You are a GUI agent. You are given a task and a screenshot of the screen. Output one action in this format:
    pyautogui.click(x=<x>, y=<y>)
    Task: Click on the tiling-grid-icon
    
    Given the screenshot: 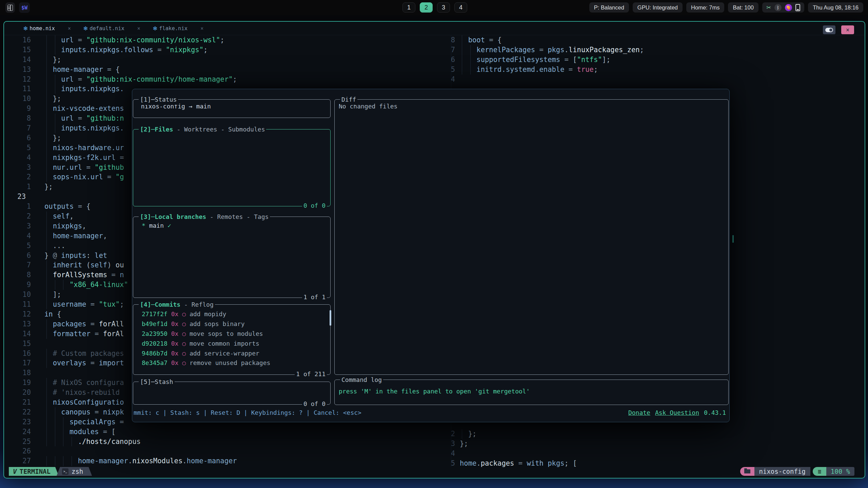 What is the action you would take?
    pyautogui.click(x=10, y=8)
    